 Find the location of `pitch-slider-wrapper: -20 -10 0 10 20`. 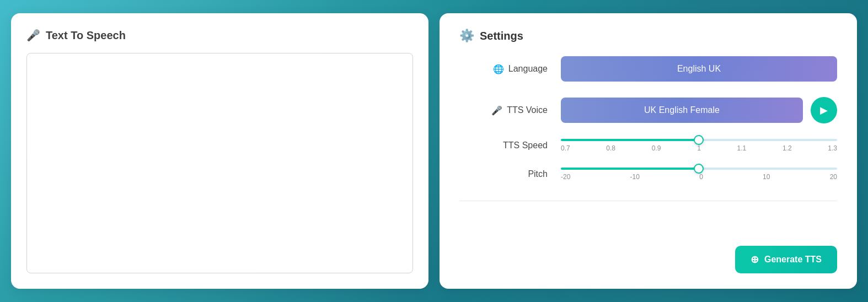

pitch-slider-wrapper: -20 -10 0 10 20 is located at coordinates (699, 174).